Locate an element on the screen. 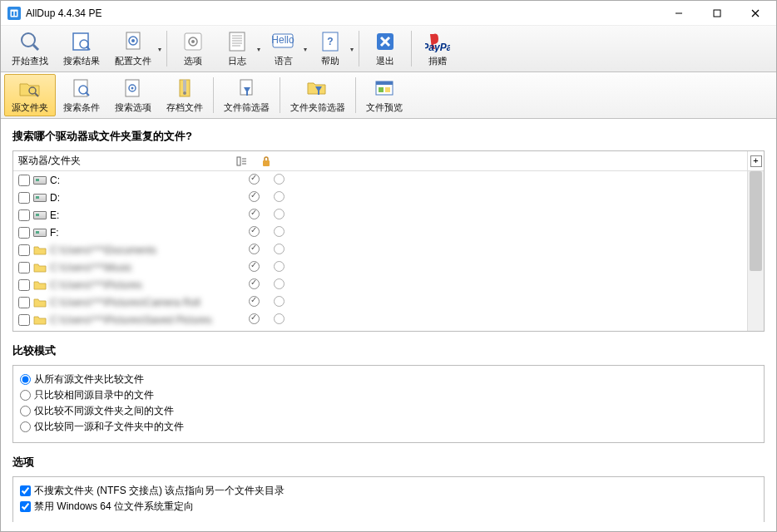  donate-button: PayPal 捐赠 is located at coordinates (438, 48).